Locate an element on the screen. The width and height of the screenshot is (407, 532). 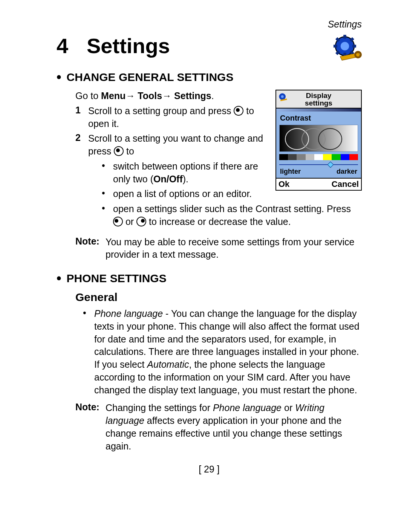
note-body: You may be able to receive some settings… is located at coordinates (234, 249).